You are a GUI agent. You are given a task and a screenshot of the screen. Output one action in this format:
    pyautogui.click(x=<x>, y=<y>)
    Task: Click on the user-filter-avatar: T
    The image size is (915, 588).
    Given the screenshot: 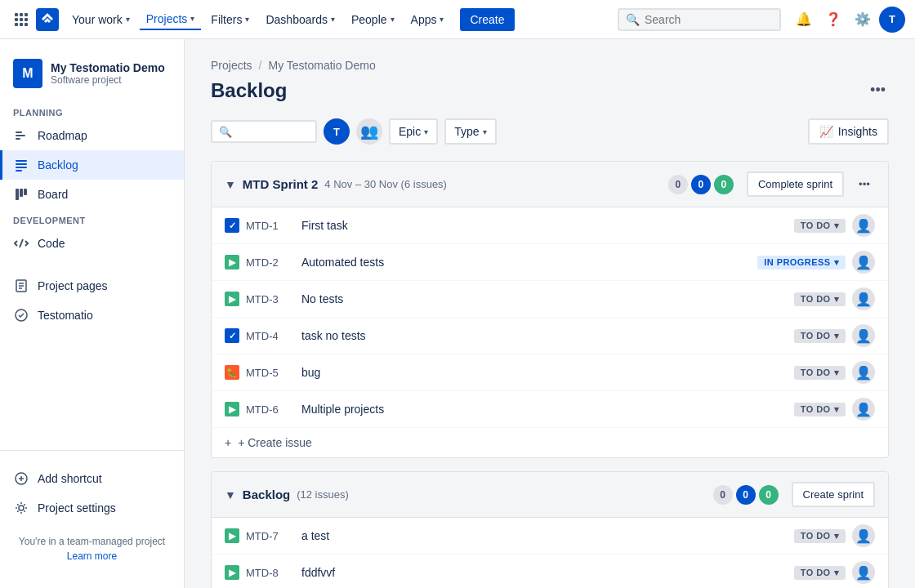 What is the action you would take?
    pyautogui.click(x=337, y=131)
    